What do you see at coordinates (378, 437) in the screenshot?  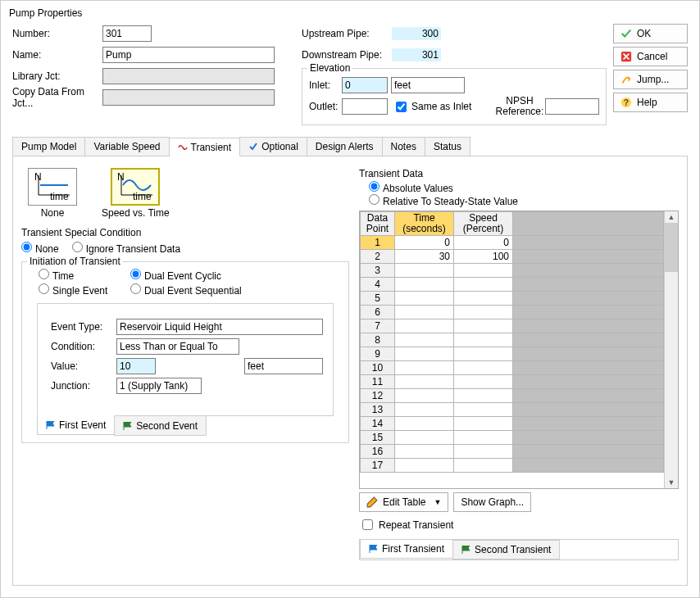 I see `row-header: 15` at bounding box center [378, 437].